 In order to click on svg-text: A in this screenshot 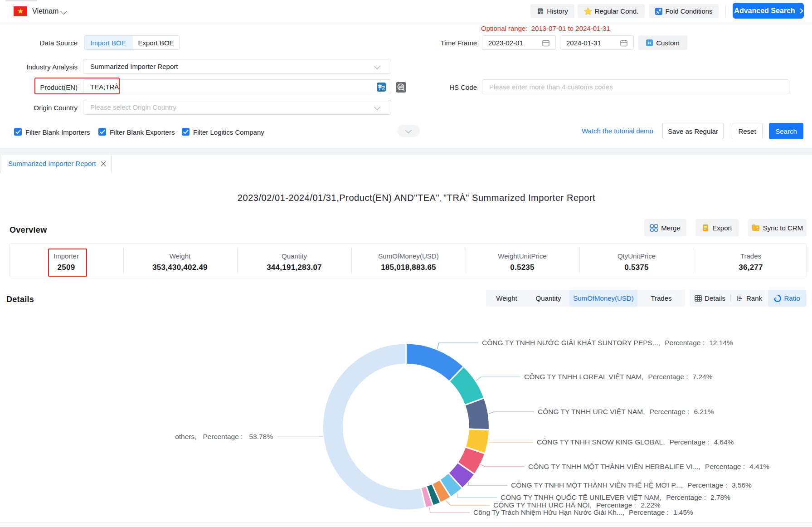, I will do `click(384, 89)`.